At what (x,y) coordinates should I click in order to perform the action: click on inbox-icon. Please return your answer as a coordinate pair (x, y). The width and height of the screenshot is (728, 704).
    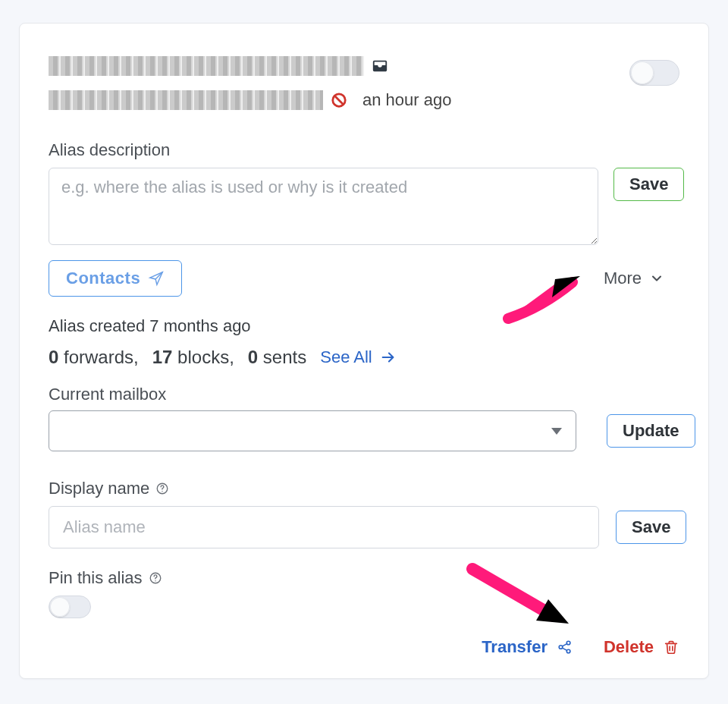
    Looking at the image, I should click on (380, 66).